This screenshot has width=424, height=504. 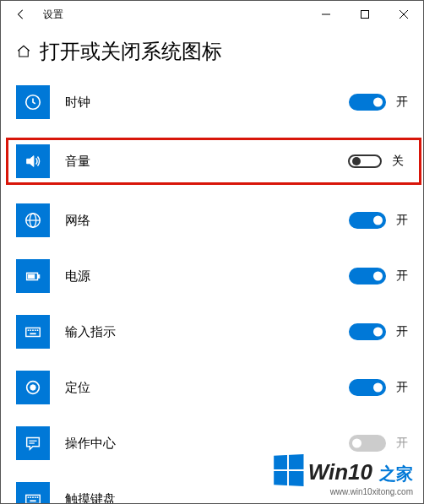 I want to click on page-title: 打开或关闭系统图标, so click(x=131, y=51).